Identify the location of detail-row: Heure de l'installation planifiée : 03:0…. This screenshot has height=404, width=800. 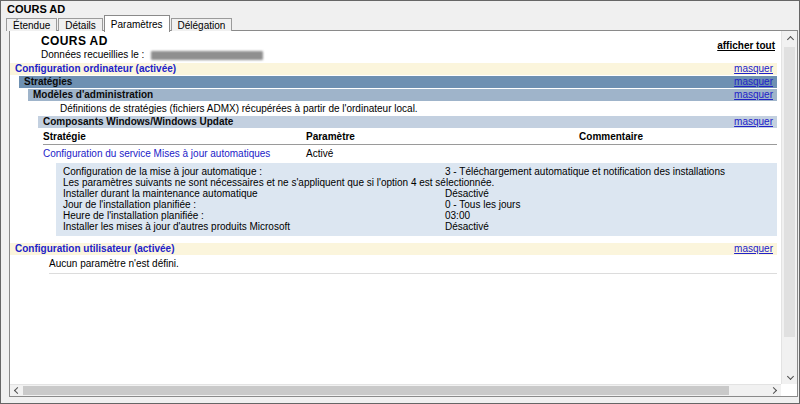
(416, 216).